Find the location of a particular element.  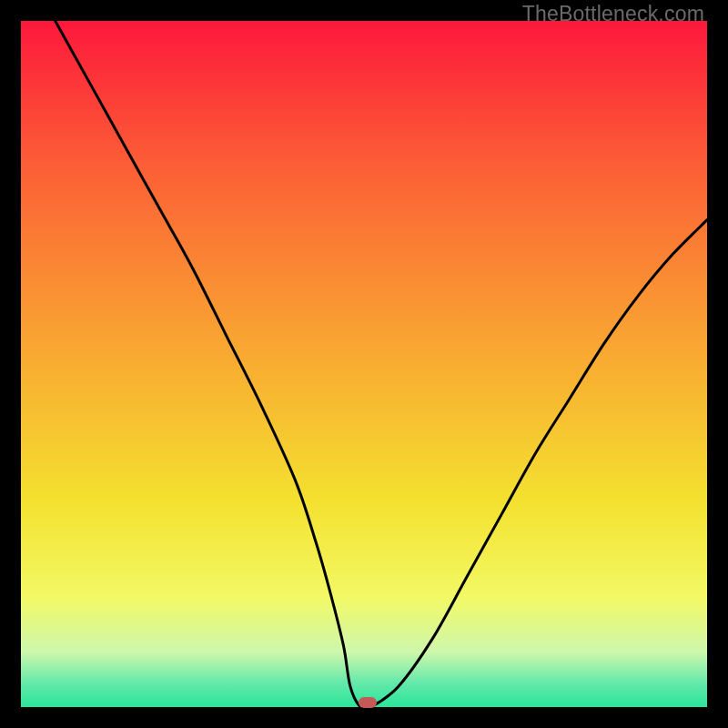

watermark-text: TheBottleneck.com is located at coordinates (613, 15).